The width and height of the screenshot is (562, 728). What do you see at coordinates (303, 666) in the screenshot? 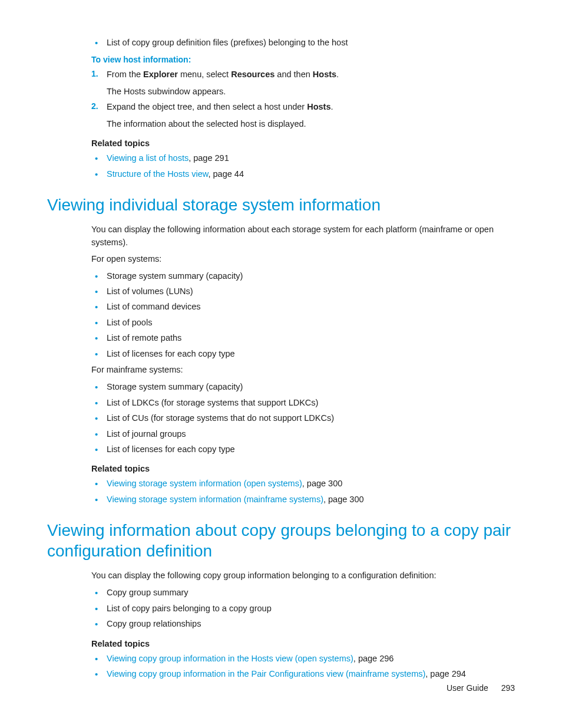
I see `related-list: Viewing copy group information in the Ho…` at bounding box center [303, 666].